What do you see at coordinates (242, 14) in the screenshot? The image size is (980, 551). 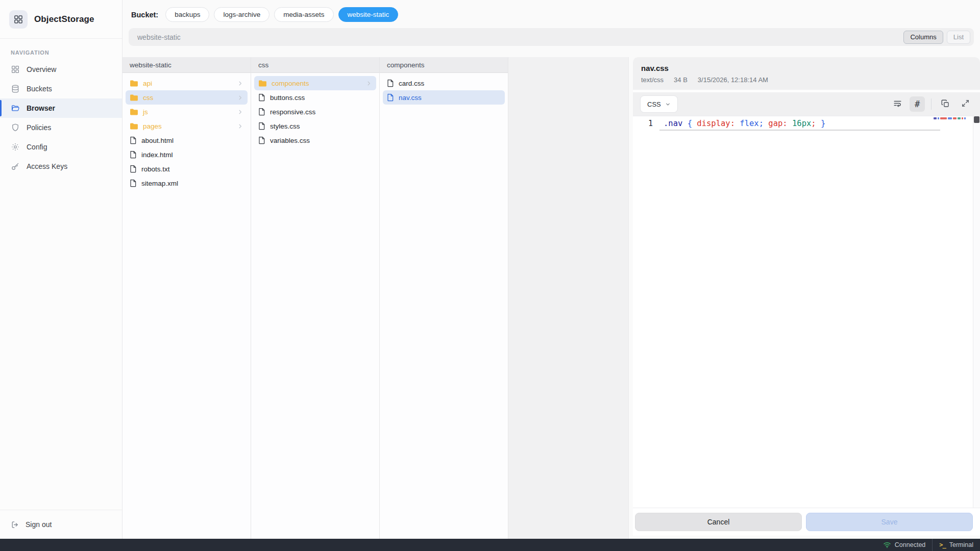 I see `bucket-pill-logs-archive: logs-archive` at bounding box center [242, 14].